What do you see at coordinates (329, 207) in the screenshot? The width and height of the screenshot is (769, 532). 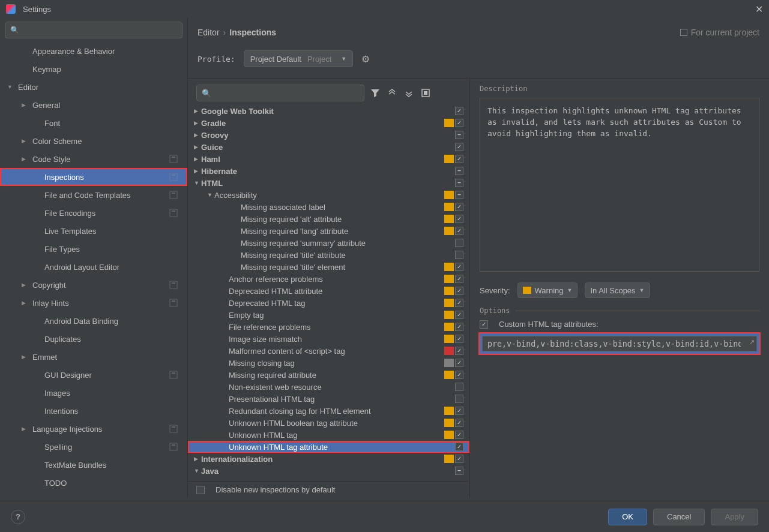 I see `tree-row: Missing associated label` at bounding box center [329, 207].